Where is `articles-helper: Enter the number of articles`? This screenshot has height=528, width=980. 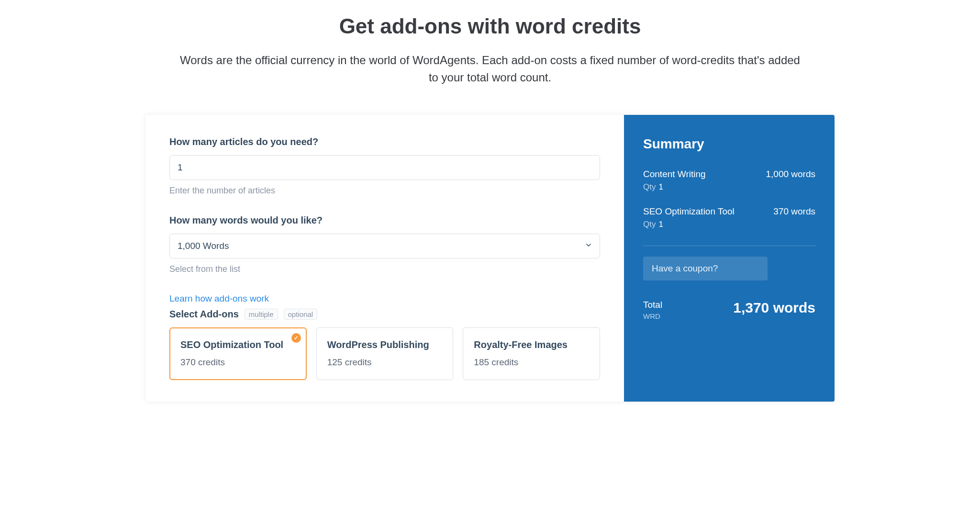 articles-helper: Enter the number of articles is located at coordinates (385, 191).